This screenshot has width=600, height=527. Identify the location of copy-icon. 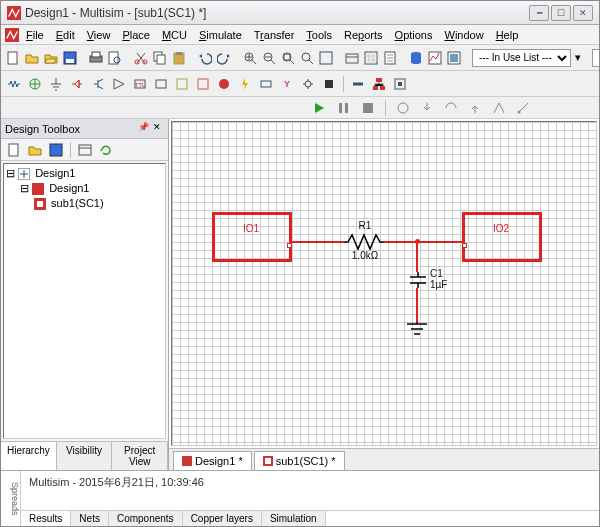
(160, 58).